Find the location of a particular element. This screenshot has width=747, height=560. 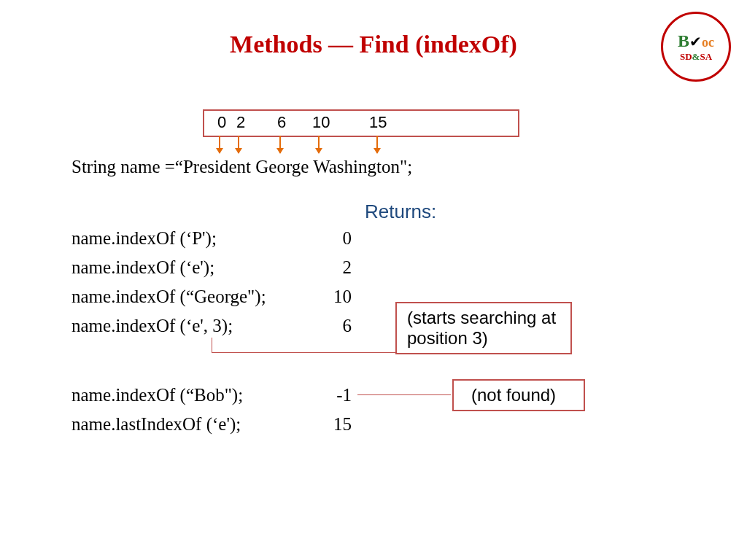

code-row-1-ret: 0 is located at coordinates (333, 238).